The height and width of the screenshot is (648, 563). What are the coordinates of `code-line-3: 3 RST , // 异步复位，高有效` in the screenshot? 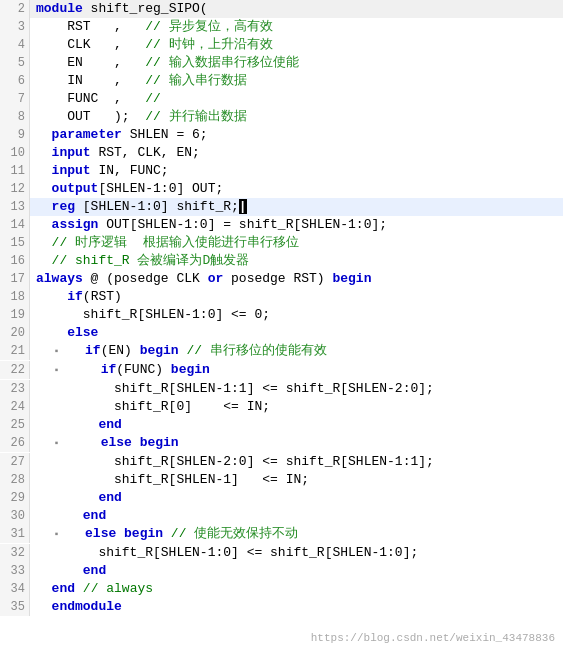 It's located at (282, 27).